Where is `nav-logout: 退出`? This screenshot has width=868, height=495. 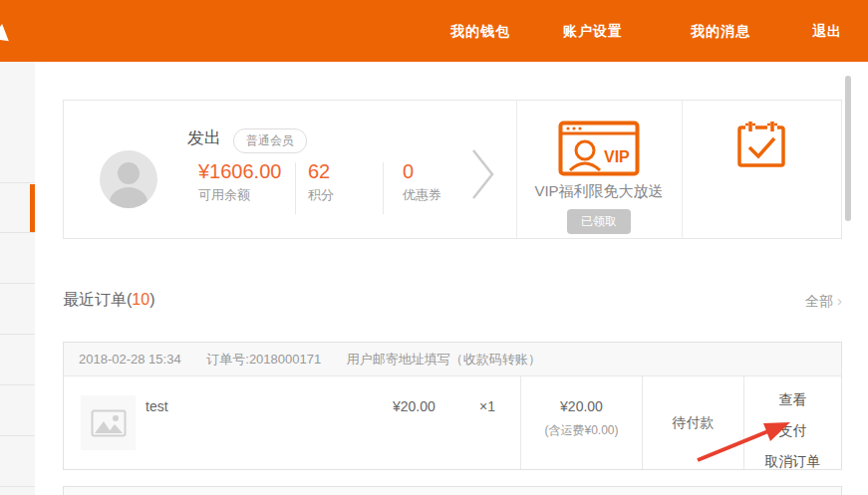 nav-logout: 退出 is located at coordinates (827, 31).